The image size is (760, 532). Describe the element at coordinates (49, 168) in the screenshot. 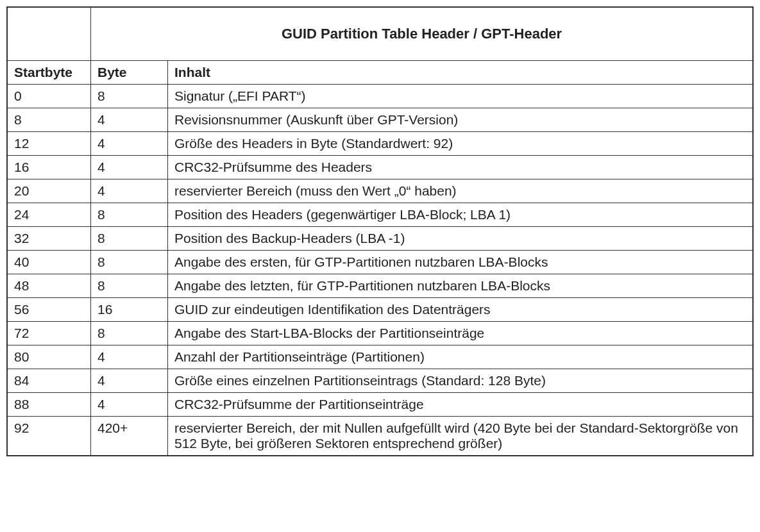

I see `cell-startbyte: 16` at that location.